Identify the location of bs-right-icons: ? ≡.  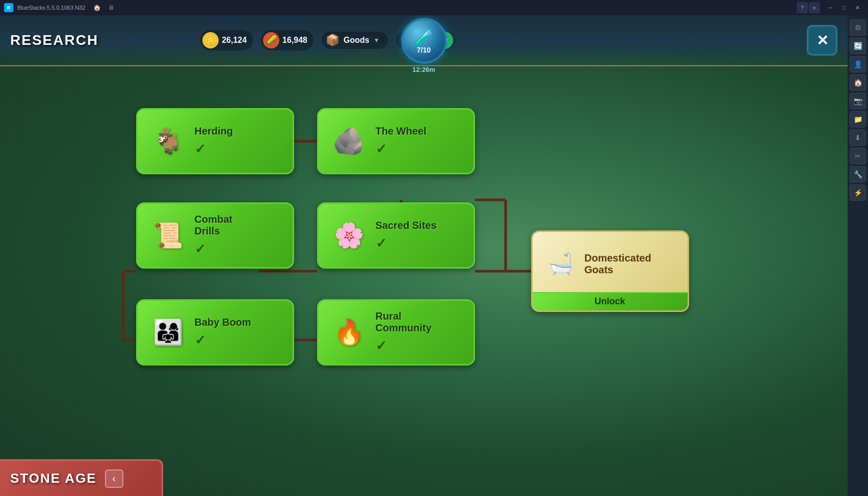
(808, 8).